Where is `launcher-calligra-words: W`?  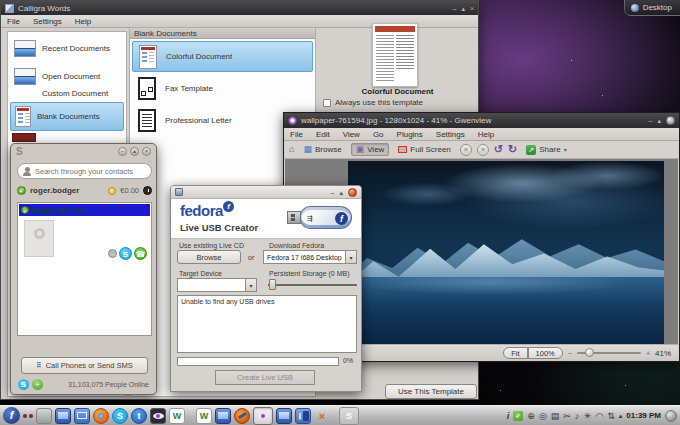
launcher-calligra-words: W is located at coordinates (177, 416).